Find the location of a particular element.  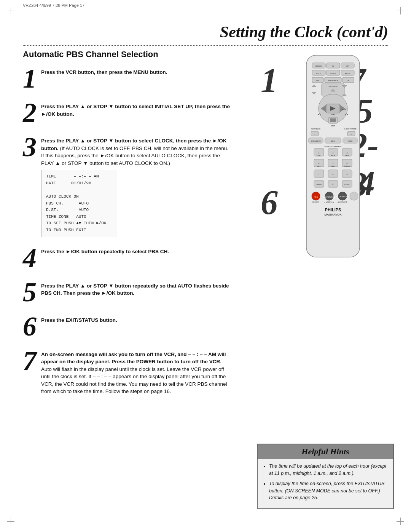

brand-philips: PHILIPS is located at coordinates (333, 210).